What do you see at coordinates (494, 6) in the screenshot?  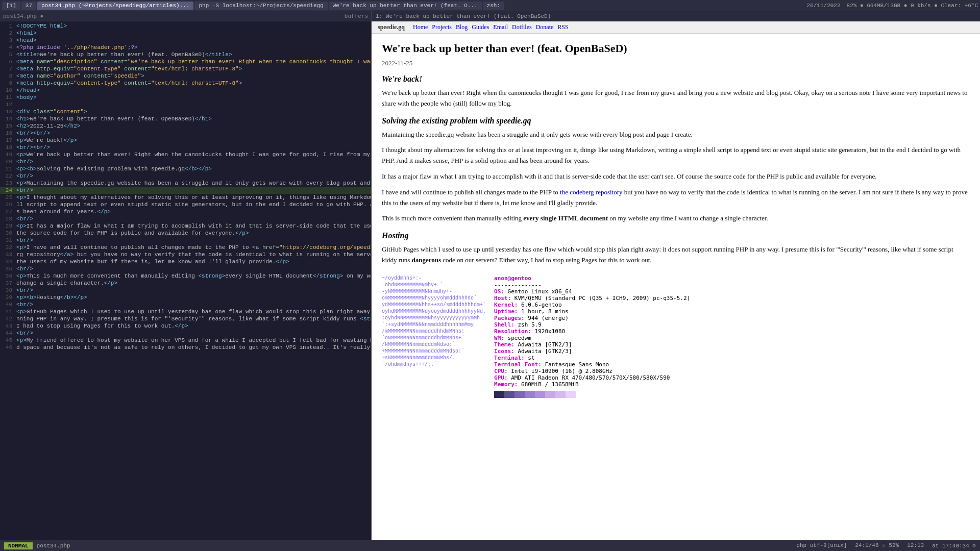 I see `tab-zsh: zsh:` at bounding box center [494, 6].